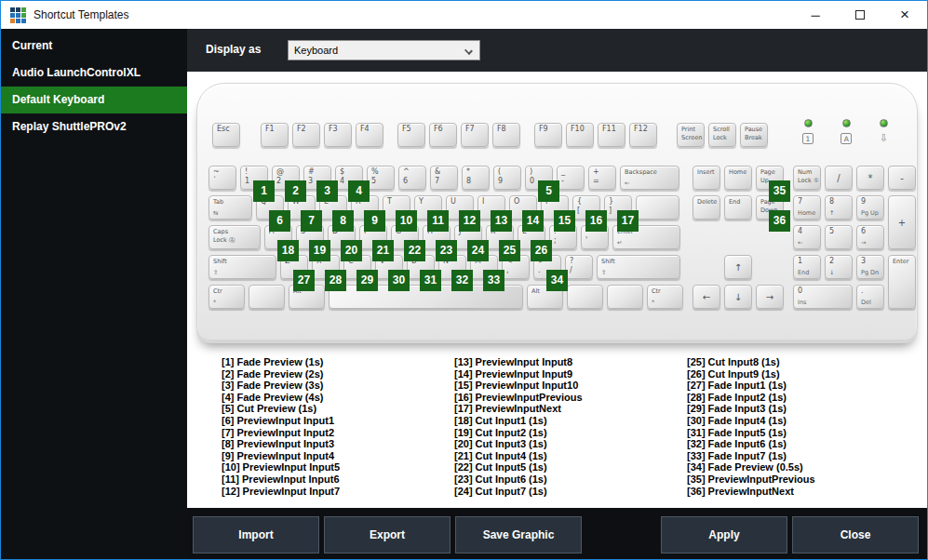 The image size is (928, 560). Describe the element at coordinates (335, 281) in the screenshot. I see `shortcut-badge-28: 28` at that location.